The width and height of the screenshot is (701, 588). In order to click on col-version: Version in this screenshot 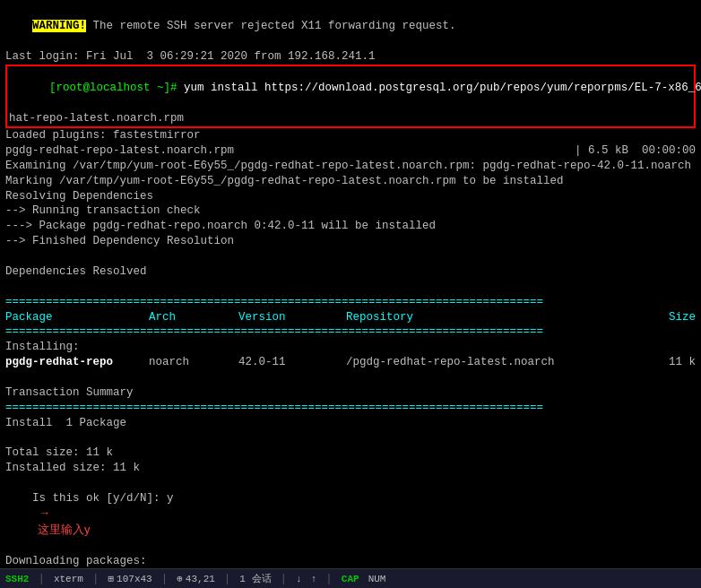, I will do `click(292, 317)`.